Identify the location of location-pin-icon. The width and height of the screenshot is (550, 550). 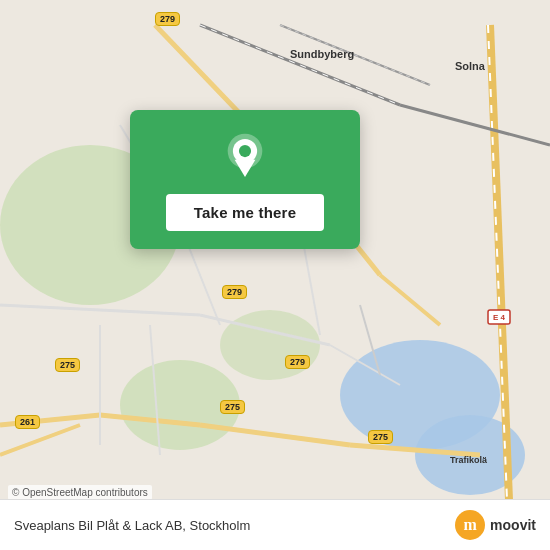
(245, 158).